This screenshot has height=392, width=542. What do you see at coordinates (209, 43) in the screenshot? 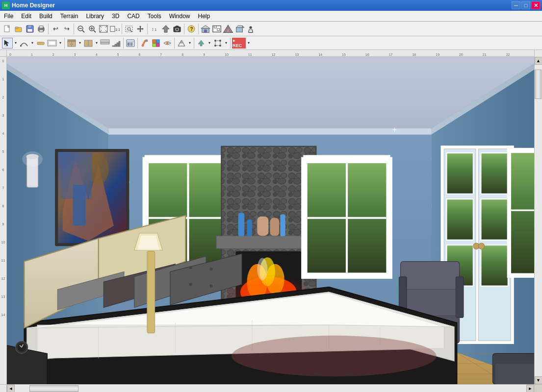
I see `move-dropdown: ▾` at bounding box center [209, 43].